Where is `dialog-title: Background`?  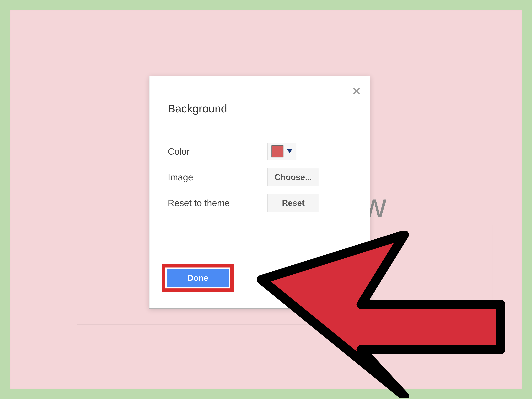
dialog-title: Background is located at coordinates (263, 108).